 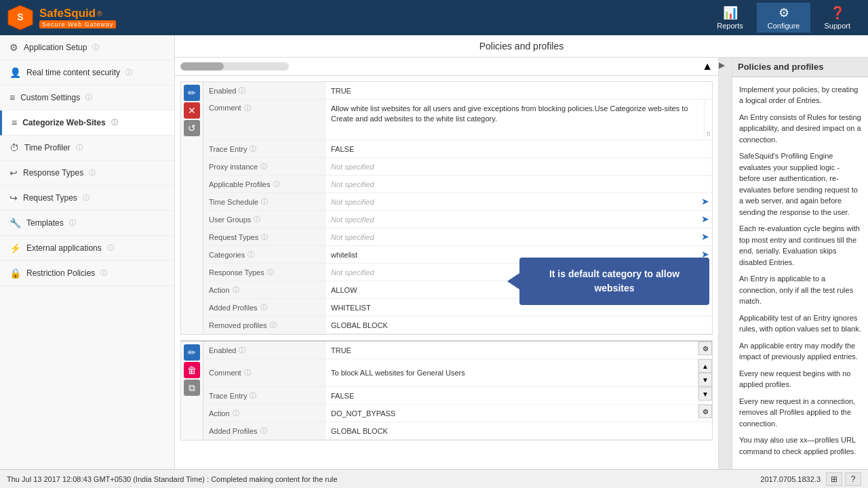 What do you see at coordinates (800, 380) in the screenshot?
I see `help-p8: Every new request begins with no applied…` at bounding box center [800, 380].